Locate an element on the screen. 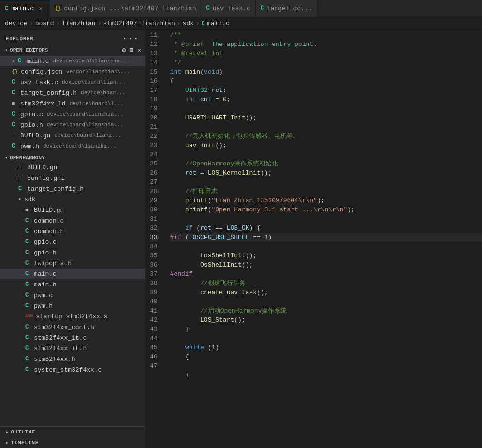 The width and height of the screenshot is (482, 448). sdk-gpio-c-name: gpio.c is located at coordinates (45, 242).